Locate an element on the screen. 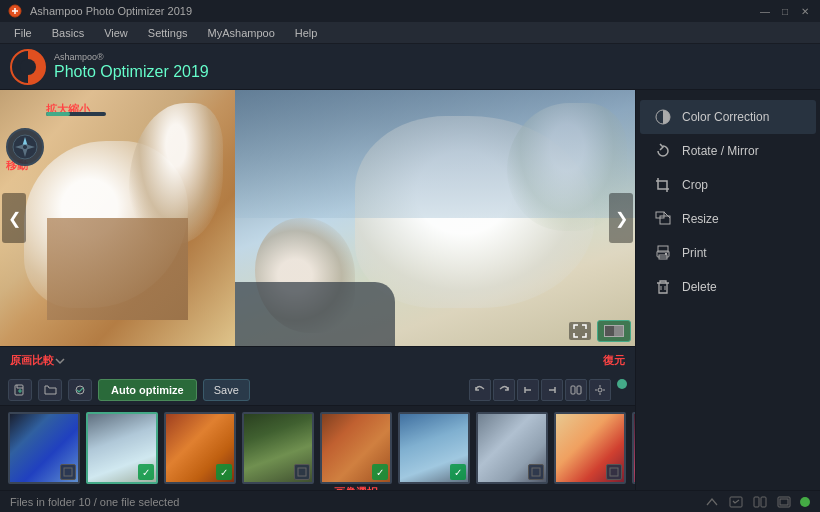 Image resolution: width=820 pixels, height=512 pixels. logo-text: Ashampoo® Photo Optimizer 2019 is located at coordinates (132, 66).